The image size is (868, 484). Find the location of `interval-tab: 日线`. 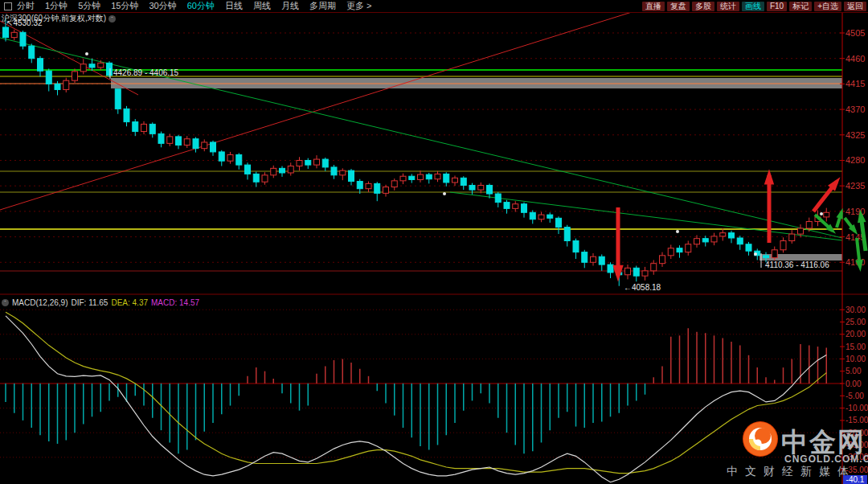

interval-tab: 日线 is located at coordinates (234, 6).